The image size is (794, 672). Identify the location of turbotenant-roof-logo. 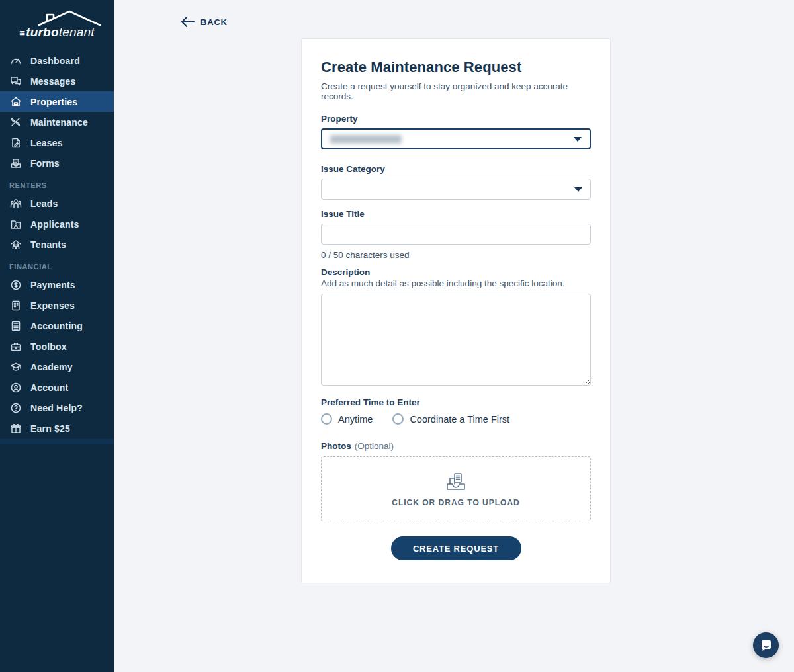
(69, 18).